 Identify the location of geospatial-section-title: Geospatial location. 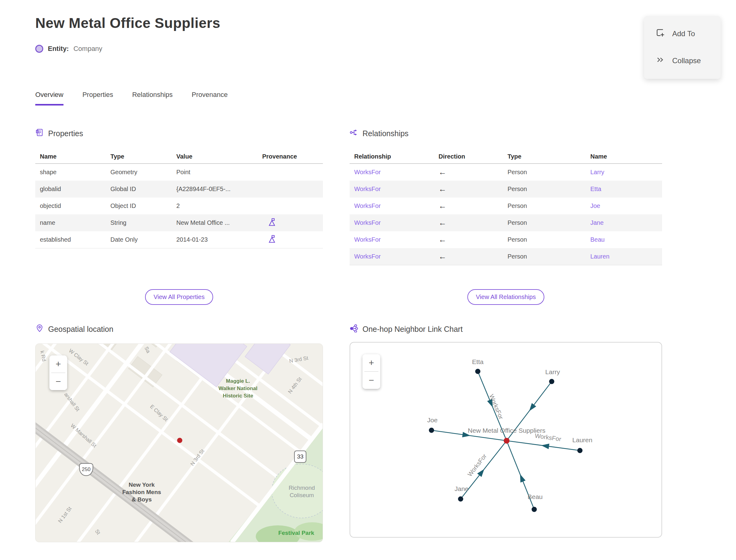
(81, 329).